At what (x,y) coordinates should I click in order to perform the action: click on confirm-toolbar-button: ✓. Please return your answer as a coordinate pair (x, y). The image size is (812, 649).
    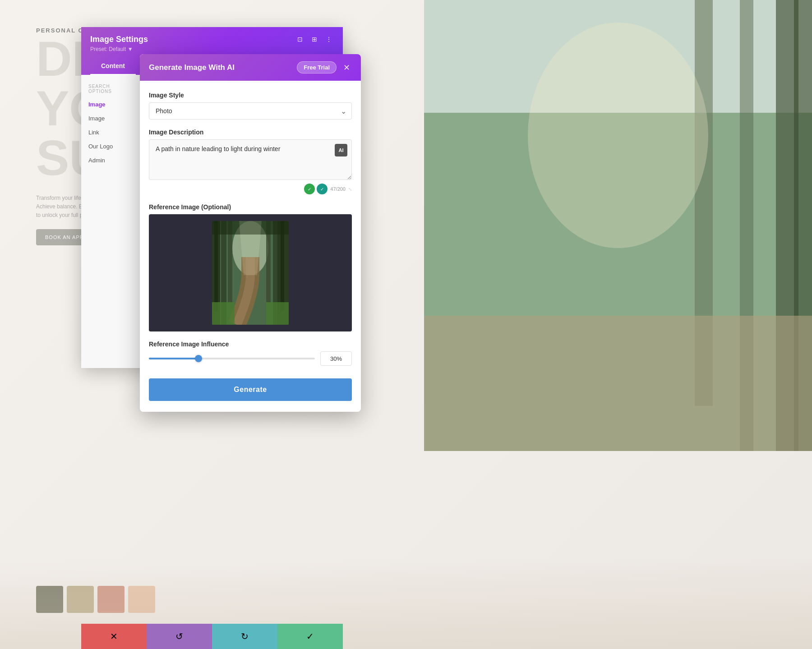
    Looking at the image, I should click on (310, 636).